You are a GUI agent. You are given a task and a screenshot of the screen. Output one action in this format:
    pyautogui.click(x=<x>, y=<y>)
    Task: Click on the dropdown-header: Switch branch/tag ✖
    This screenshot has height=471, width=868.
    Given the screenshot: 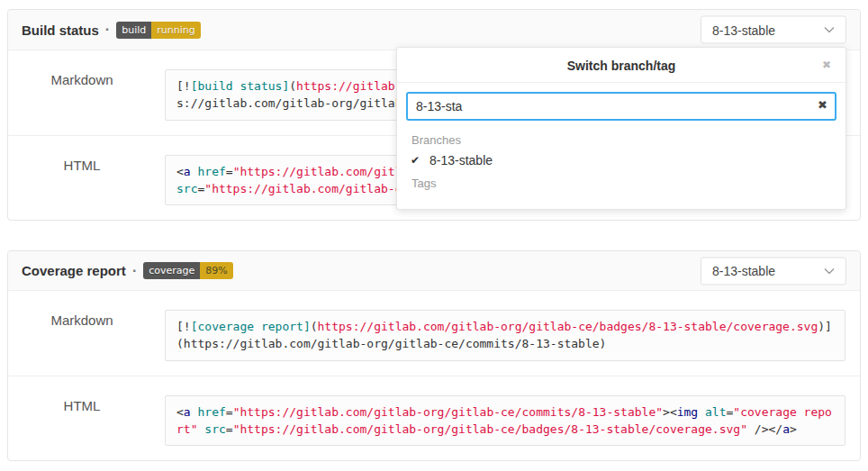 What is the action you would take?
    pyautogui.click(x=621, y=65)
    